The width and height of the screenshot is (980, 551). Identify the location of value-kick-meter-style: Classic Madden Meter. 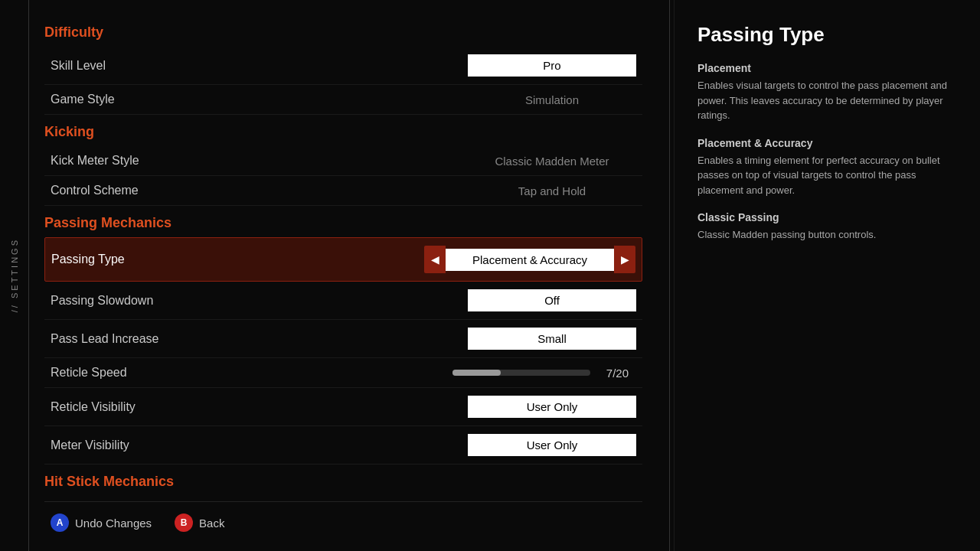
(552, 161).